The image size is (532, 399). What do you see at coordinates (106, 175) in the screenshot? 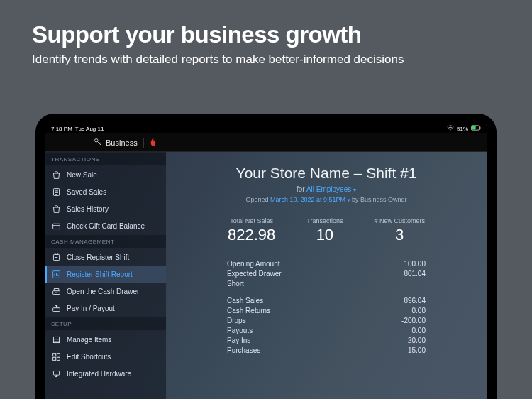
I see `nav-new-sale: New Sale` at bounding box center [106, 175].